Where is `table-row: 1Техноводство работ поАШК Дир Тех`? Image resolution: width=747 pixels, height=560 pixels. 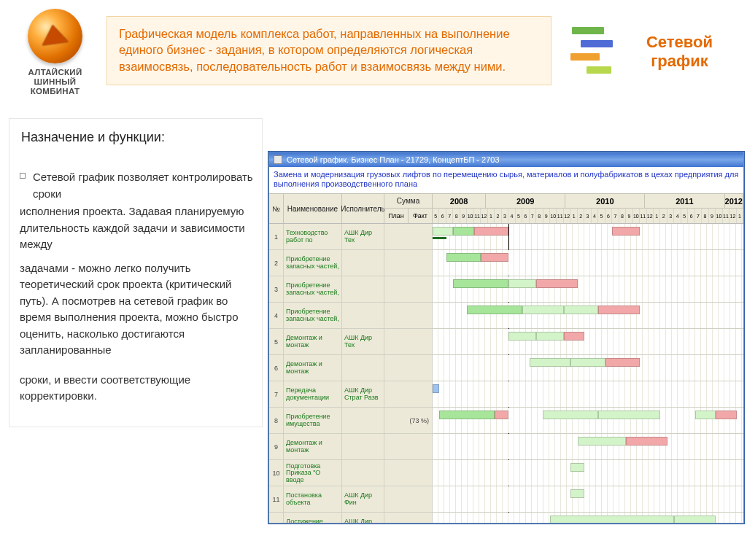 table-row: 1Техноводство работ поАШК Дир Тех is located at coordinates (506, 237).